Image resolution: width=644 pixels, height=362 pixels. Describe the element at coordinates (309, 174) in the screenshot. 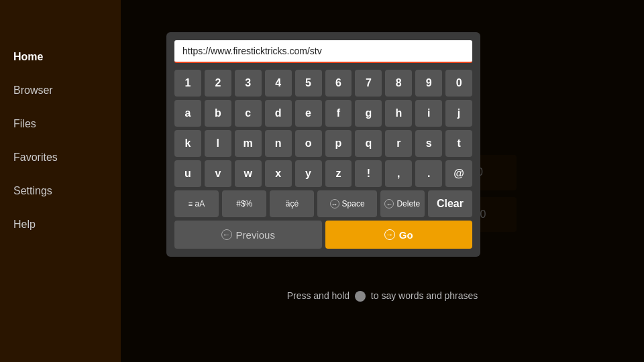

I see `key-y: y` at that location.